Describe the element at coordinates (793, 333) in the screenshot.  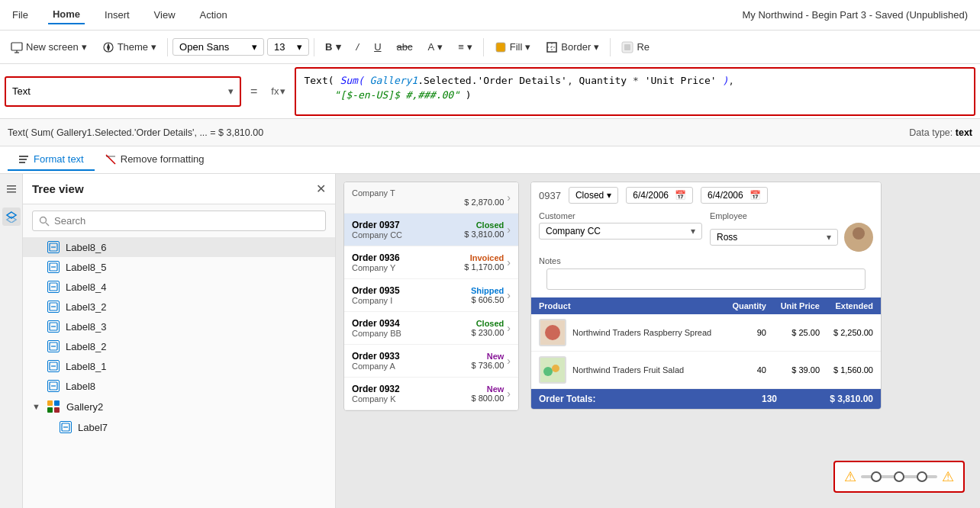
I see `product-price-0: $ 25.00` at that location.